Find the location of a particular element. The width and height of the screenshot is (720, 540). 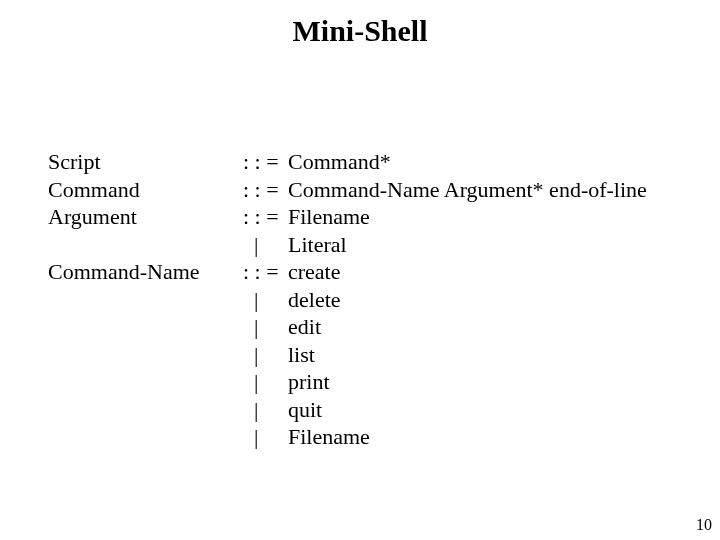

page-number: 10 is located at coordinates (704, 525).